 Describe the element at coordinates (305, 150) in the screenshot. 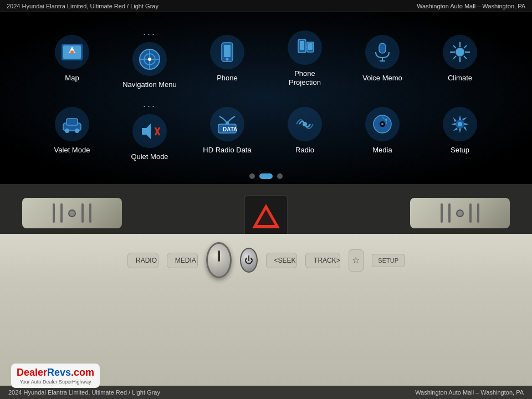

I see `icon-label-radio: Radio` at that location.